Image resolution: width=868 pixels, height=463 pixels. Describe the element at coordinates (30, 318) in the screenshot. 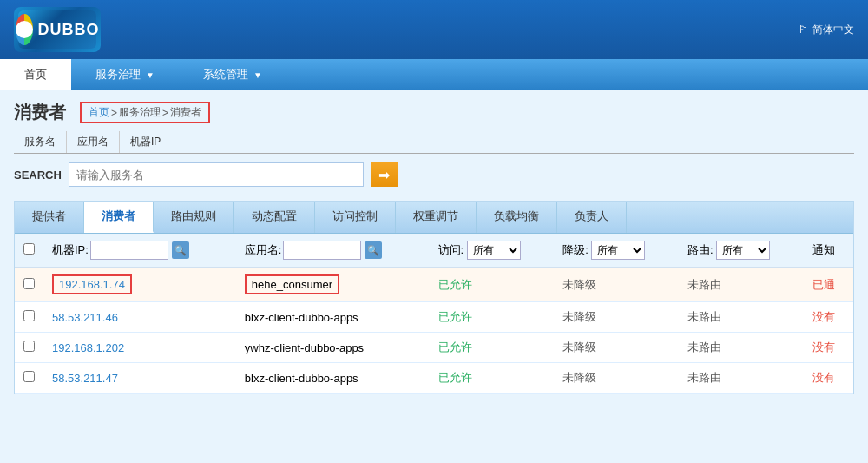

I see `row2-checkbox-cell` at that location.